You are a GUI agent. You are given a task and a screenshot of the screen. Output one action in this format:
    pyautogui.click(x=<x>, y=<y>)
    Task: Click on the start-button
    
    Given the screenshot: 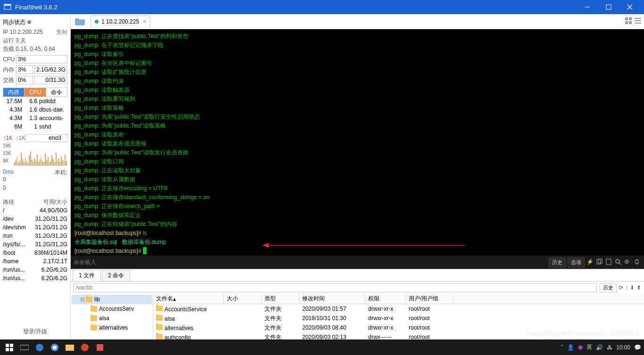 What is the action you would take?
    pyautogui.click(x=9, y=347)
    